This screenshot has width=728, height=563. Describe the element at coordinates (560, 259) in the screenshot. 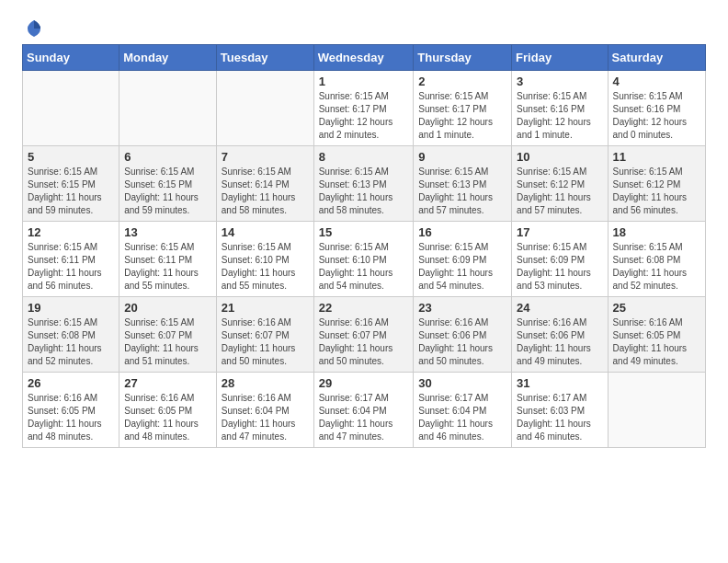

I see `day-cell: 17Sunrise: 6:15 AM Sunset: 6:09 PM Dayli…` at that location.